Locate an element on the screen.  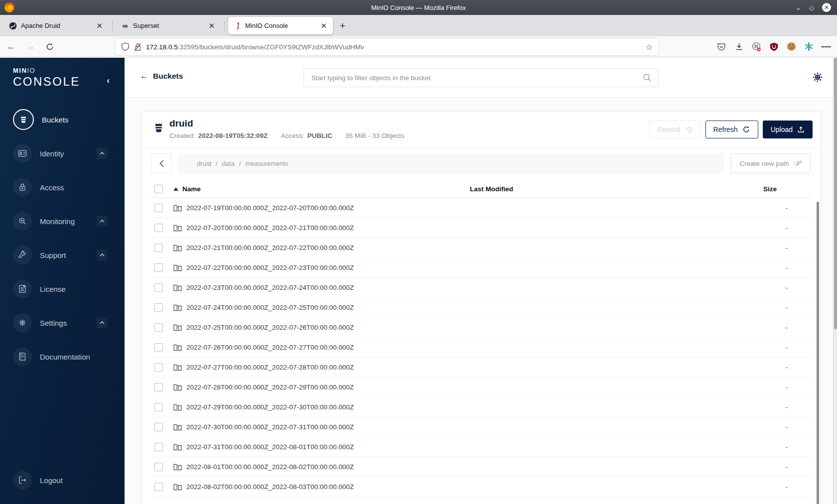
sidebar-item-access: Access is located at coordinates (62, 187).